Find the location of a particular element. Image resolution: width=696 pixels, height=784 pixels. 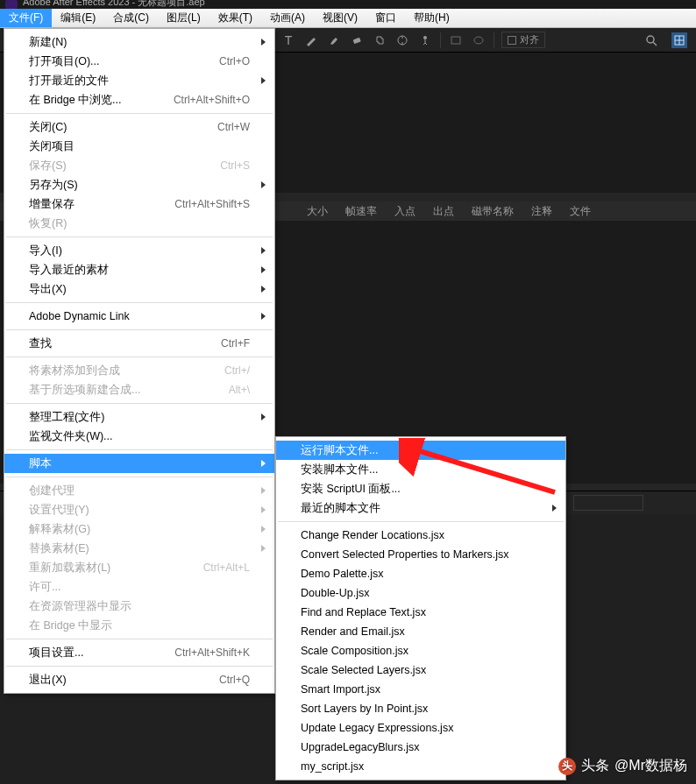

column-header: 注释 is located at coordinates (542, 212).